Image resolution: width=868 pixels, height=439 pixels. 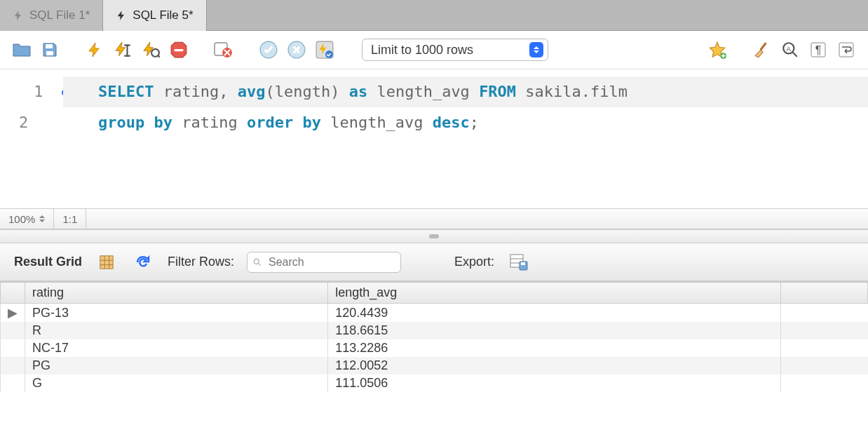 What do you see at coordinates (435, 313) in the screenshot?
I see `table-row: ▶PG-13120.4439` at bounding box center [435, 313].